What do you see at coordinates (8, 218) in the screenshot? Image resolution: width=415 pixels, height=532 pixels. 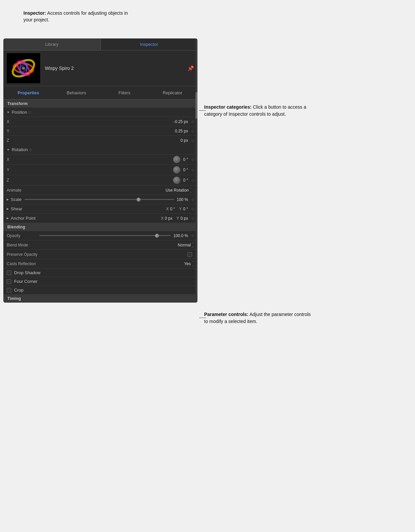 I see `anchor-triangle: ▶` at bounding box center [8, 218].